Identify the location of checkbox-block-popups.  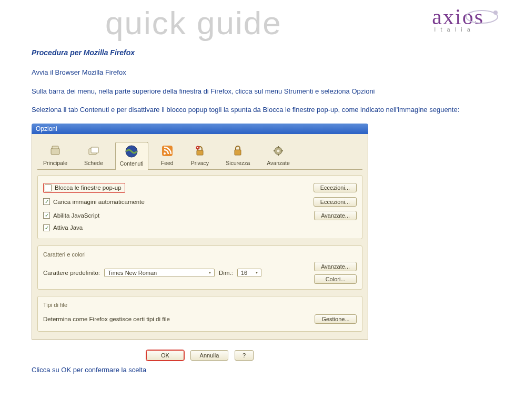
(48, 188).